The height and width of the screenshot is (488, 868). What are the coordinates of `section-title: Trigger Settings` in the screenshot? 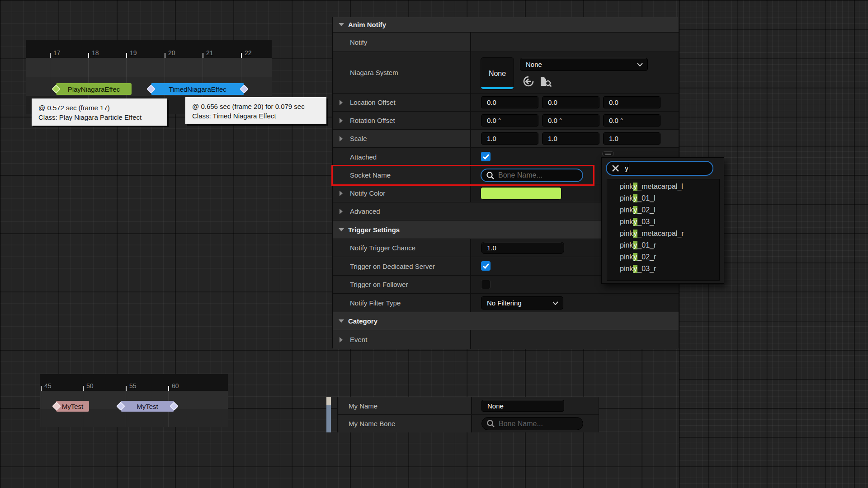 It's located at (374, 230).